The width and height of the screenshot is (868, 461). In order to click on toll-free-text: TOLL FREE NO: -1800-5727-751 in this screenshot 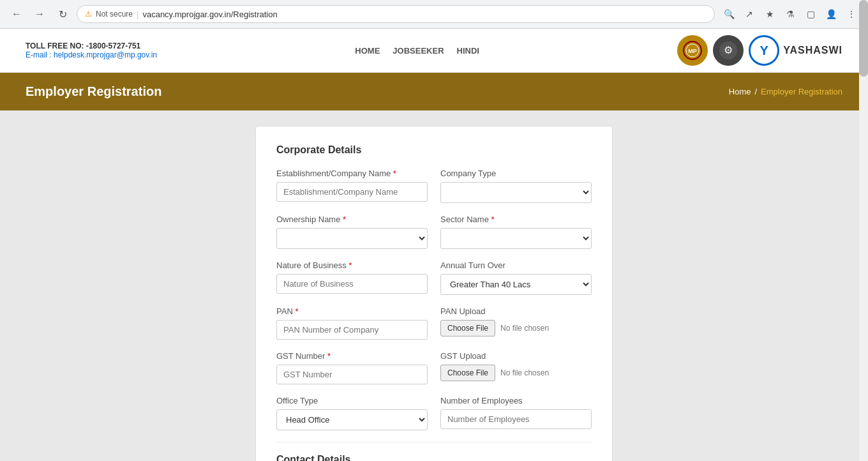, I will do `click(91, 46)`.